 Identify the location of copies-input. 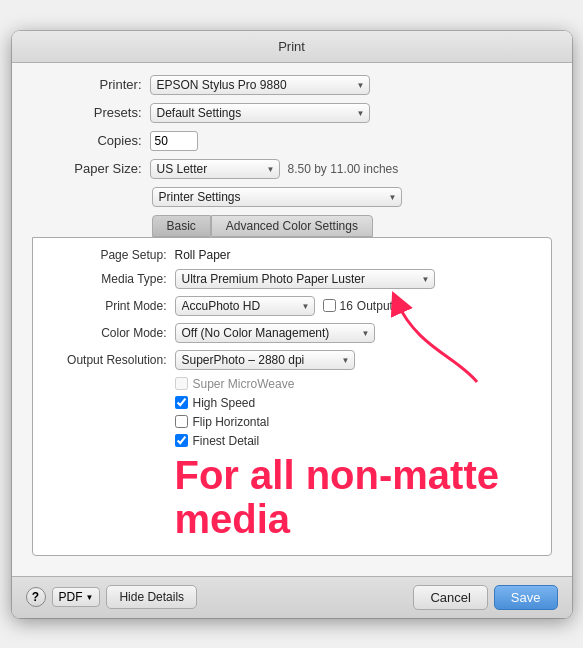
(174, 141).